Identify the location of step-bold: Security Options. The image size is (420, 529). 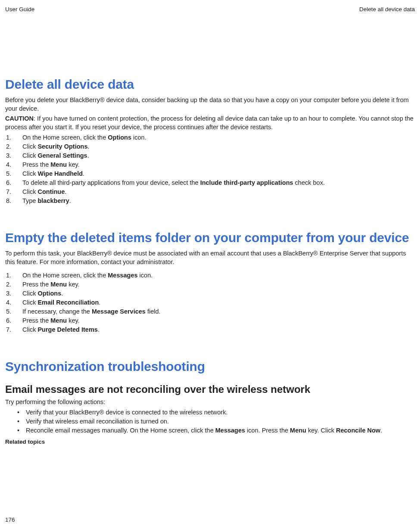
(62, 146).